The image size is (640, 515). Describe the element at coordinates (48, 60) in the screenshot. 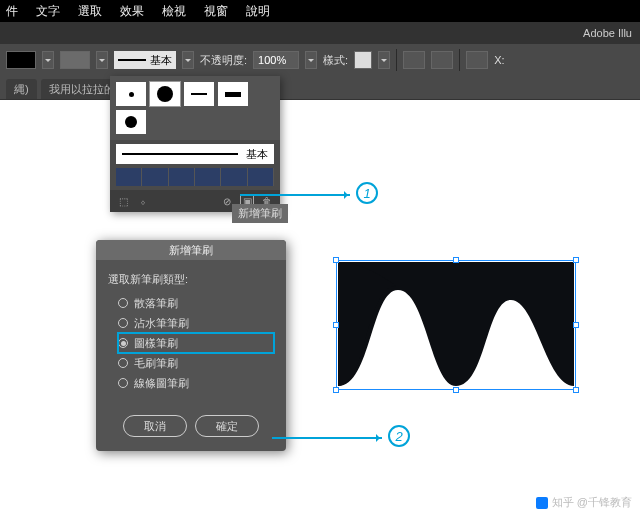

I see `fill-dropdown` at that location.